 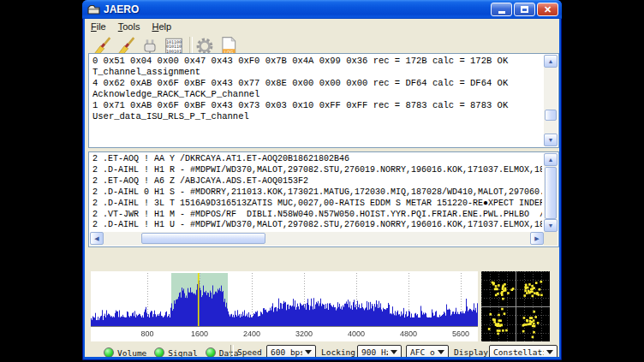 What do you see at coordinates (502, 12) in the screenshot?
I see `minimize-icon` at bounding box center [502, 12].